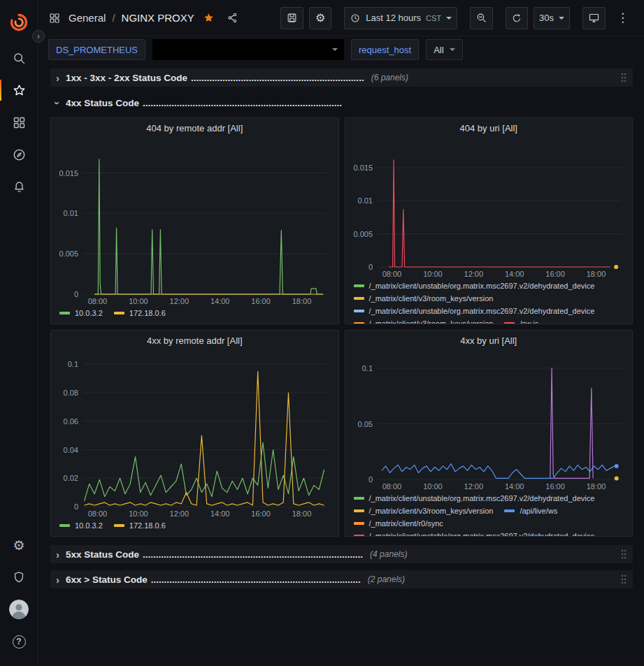 The image size is (644, 666). I want to click on sidebar-expand-button: ›, so click(38, 36).